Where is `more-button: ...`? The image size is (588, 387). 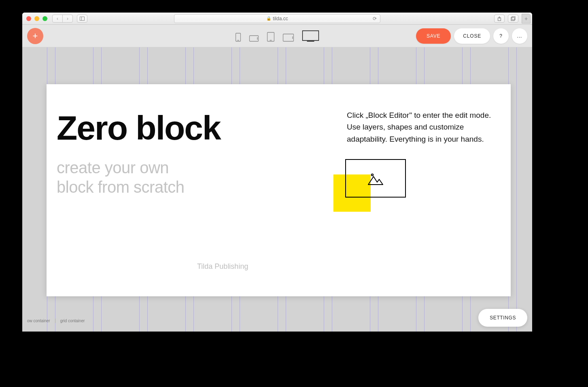
more-button: ... is located at coordinates (520, 36).